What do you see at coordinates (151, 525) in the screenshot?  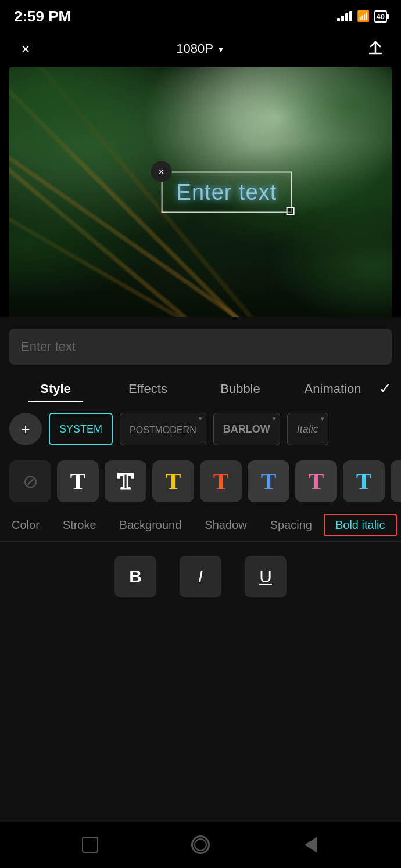 I see `sub-tab-background: Background` at bounding box center [151, 525].